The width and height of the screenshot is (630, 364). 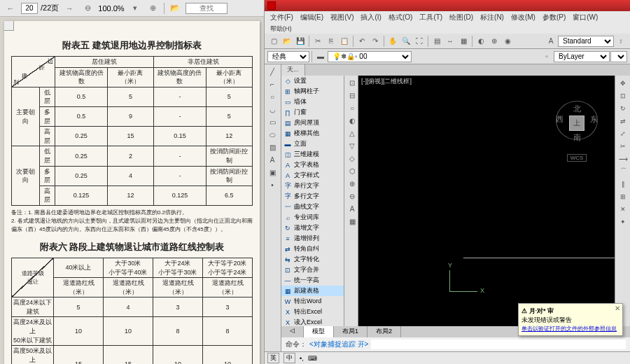 What do you see at coordinates (362, 41) in the screenshot?
I see `undo-icon: ↶` at bounding box center [362, 41].